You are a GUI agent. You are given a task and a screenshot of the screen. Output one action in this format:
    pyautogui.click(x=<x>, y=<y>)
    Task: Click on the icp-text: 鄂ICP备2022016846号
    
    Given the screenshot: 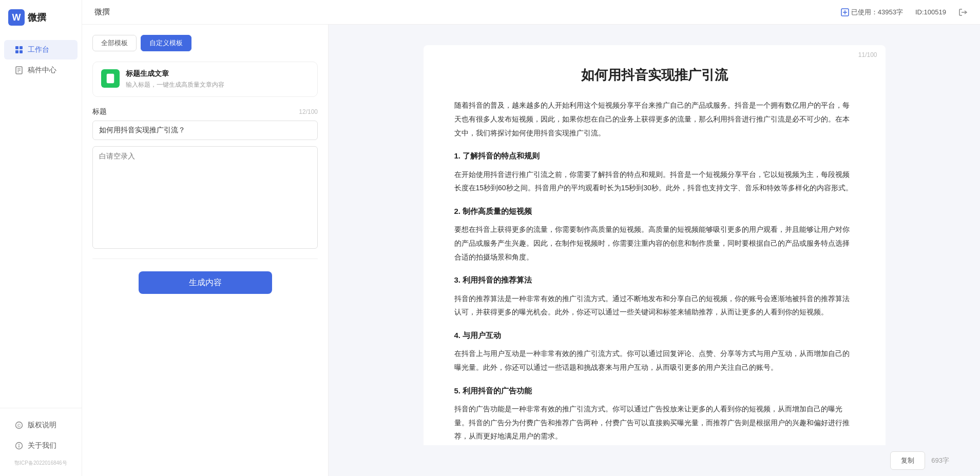 What is the action you would take?
    pyautogui.click(x=41, y=463)
    